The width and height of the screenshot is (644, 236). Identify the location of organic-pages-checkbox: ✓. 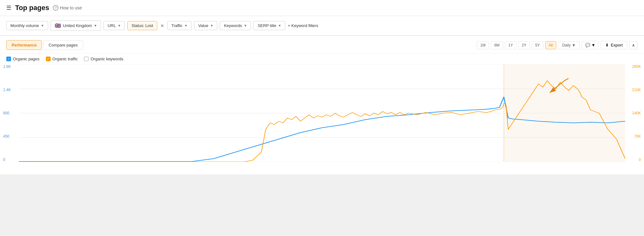
(9, 59).